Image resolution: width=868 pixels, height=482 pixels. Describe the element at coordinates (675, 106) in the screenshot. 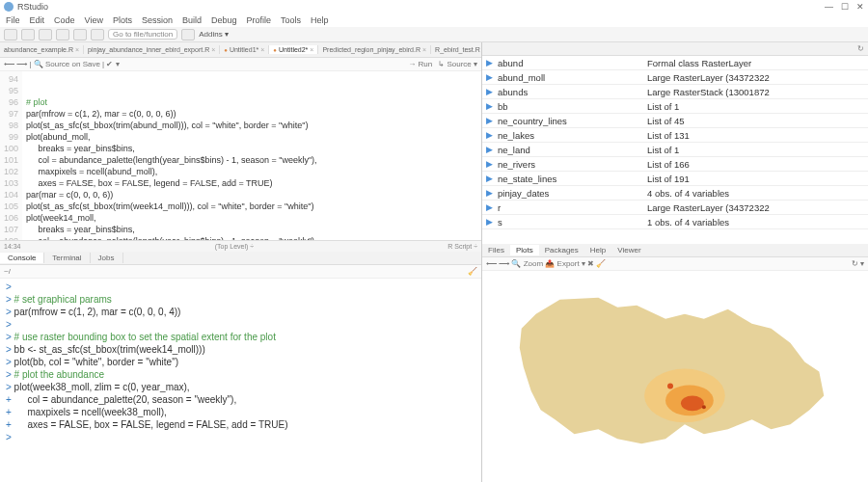

I see `environment-row: ▶bbList of 1` at that location.